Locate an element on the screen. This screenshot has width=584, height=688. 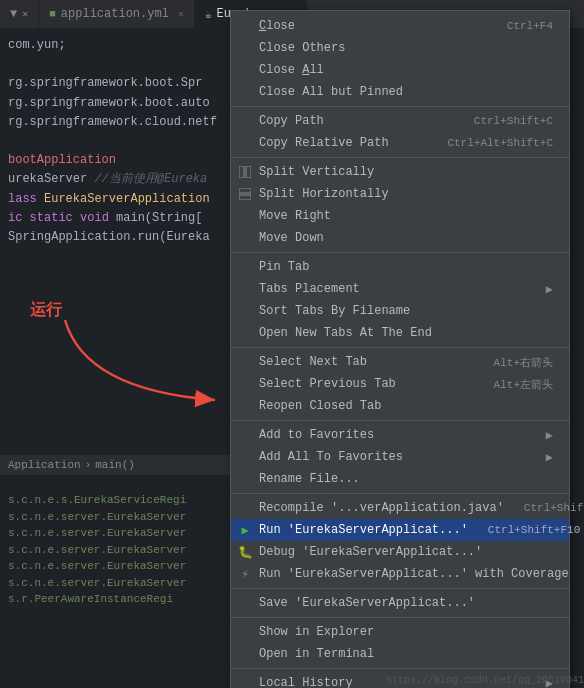
menu-label-move-right: Move Right is located at coordinates (406, 216).